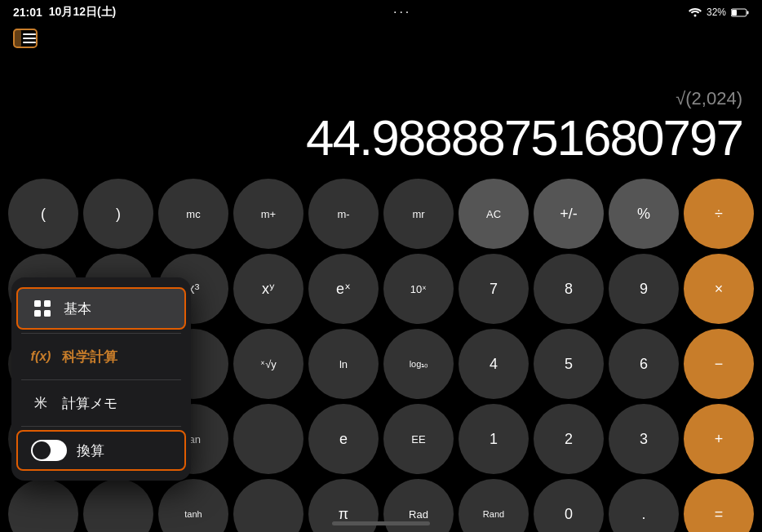 This screenshot has height=532, width=762. Describe the element at coordinates (402, 12) in the screenshot. I see `status-dots: ···` at that location.